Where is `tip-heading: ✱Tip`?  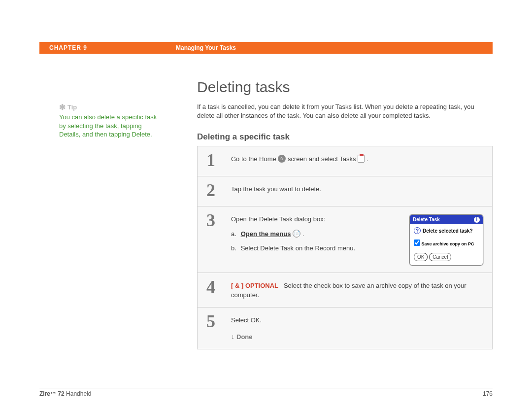 tip-heading: ✱Tip is located at coordinates (108, 107).